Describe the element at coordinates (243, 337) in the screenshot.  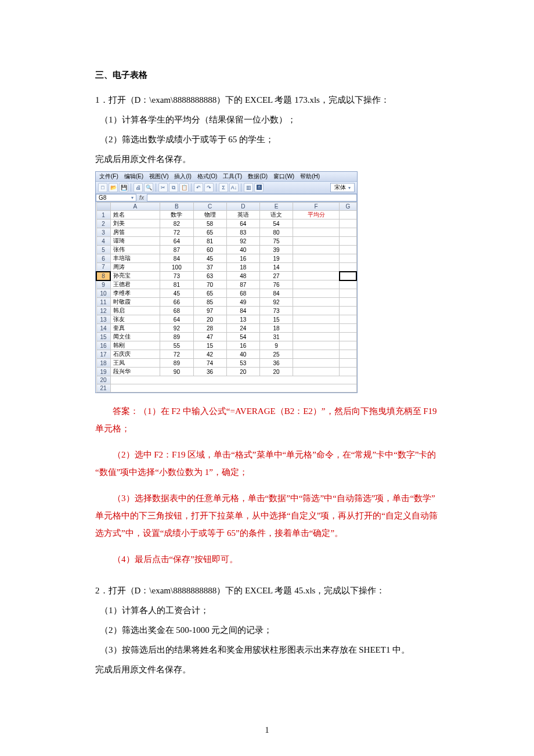
I see `cell: 54` at that location.